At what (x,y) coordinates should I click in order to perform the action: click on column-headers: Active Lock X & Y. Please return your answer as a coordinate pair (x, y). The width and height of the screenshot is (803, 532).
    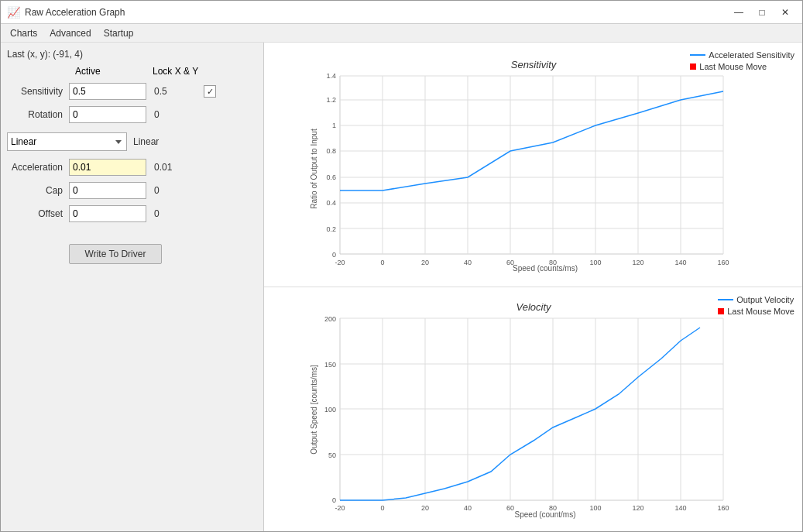
    Looking at the image, I should click on (132, 71).